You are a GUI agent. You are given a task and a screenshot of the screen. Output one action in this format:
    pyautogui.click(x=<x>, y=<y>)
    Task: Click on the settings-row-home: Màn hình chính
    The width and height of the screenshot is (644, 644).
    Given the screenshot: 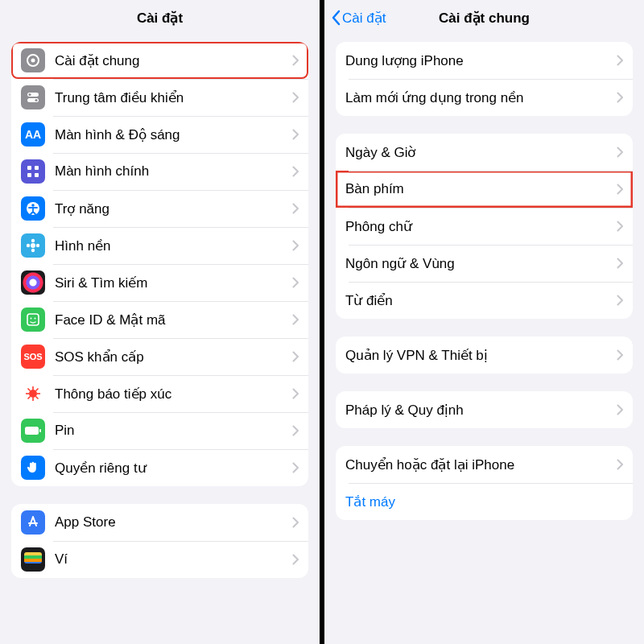 What is the action you would take?
    pyautogui.click(x=159, y=171)
    